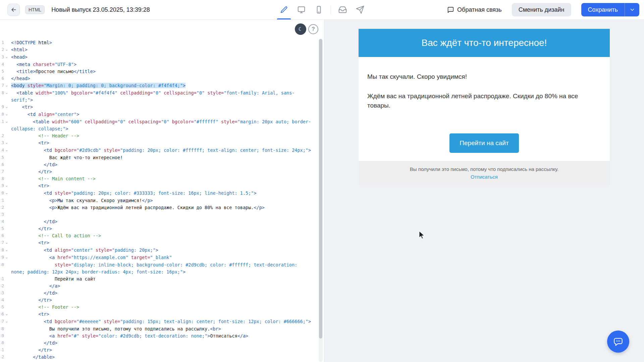 The image size is (644, 362). Describe the element at coordinates (156, 243) in the screenshot. I see `code-line: 27› <tr>` at that location.